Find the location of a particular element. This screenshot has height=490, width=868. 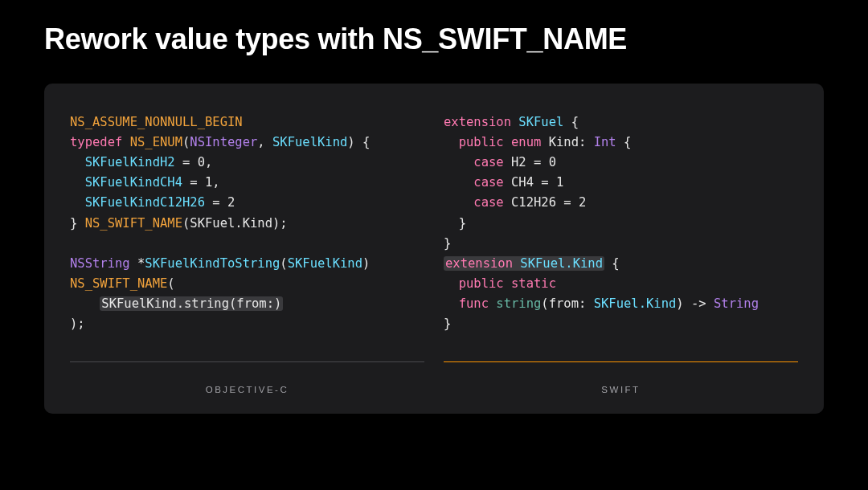

swift-label: SWIFT is located at coordinates (620, 385).